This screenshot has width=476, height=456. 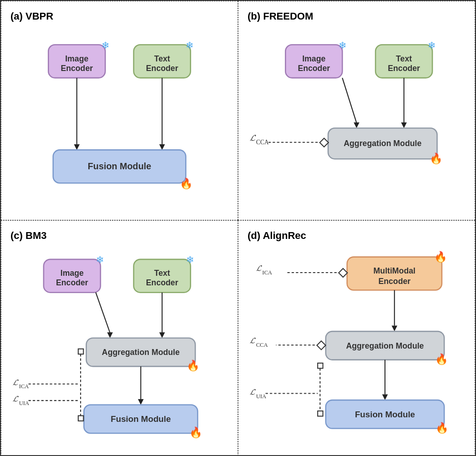 What do you see at coordinates (395, 271) in the screenshot?
I see `svg-text: MultiModal` at bounding box center [395, 271].